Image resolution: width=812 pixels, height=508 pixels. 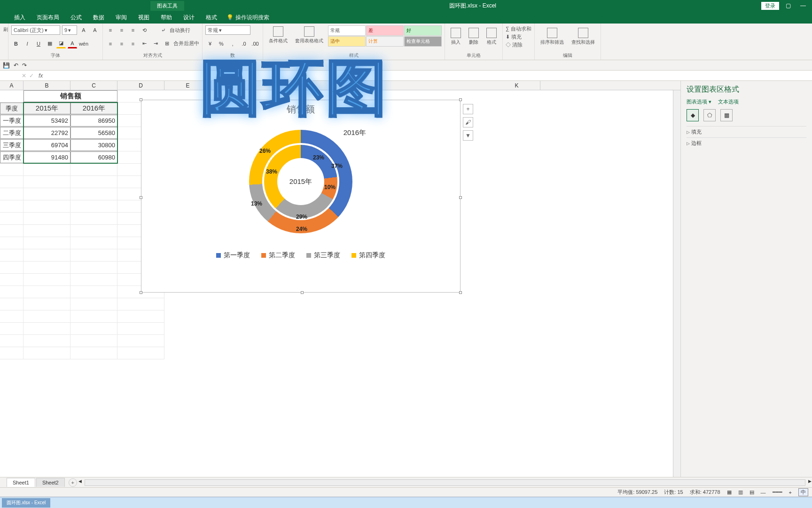 What do you see at coordinates (233, 44) in the screenshot?
I see `comma-icon: ,` at bounding box center [233, 44].